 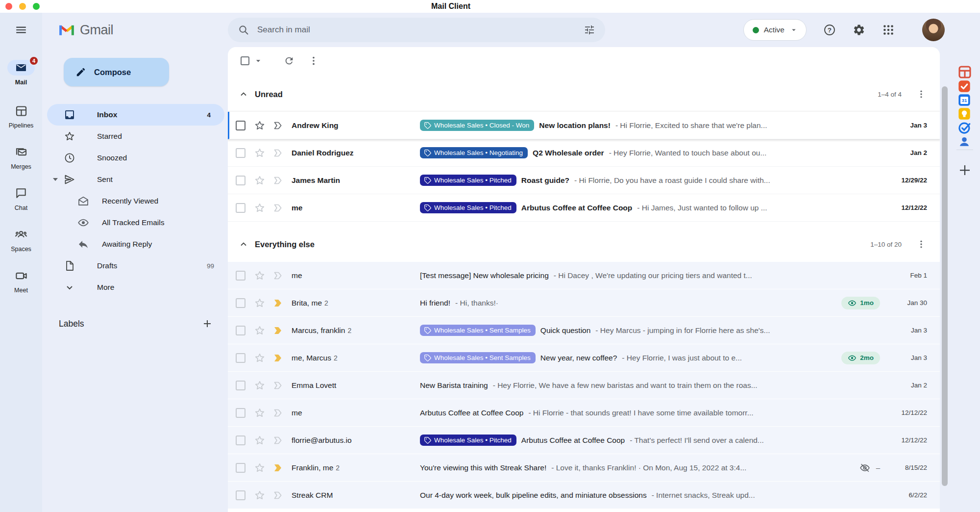 I want to click on streak-status-dropdown: Active, so click(x=775, y=30).